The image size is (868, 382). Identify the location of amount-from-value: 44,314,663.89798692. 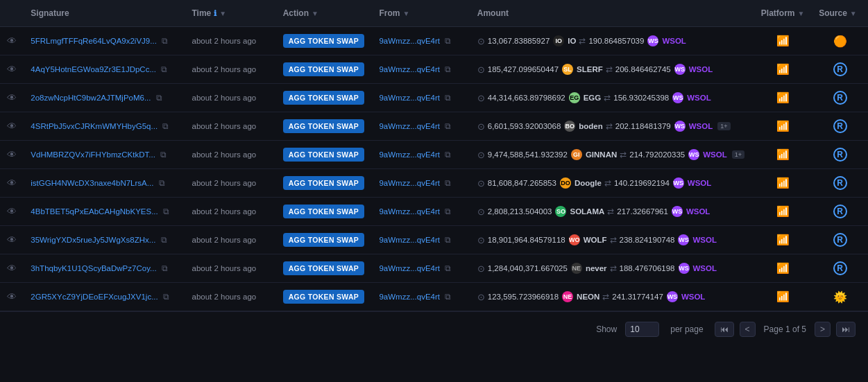
(527, 98).